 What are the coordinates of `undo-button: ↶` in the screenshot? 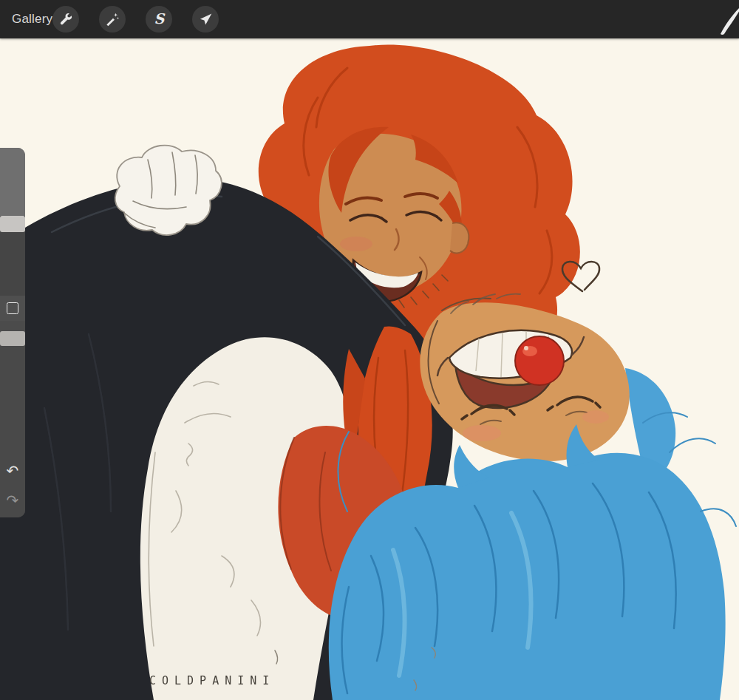 It's located at (13, 471).